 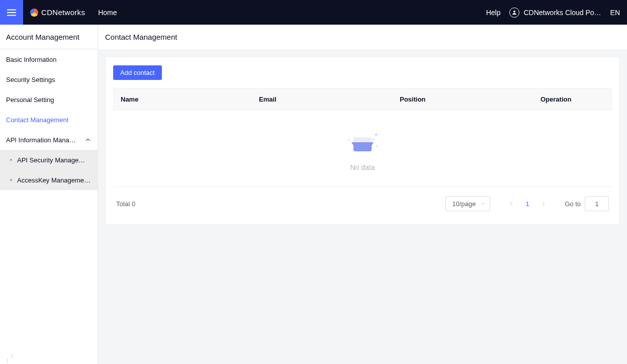 I want to click on pagination-next-button, so click(x=544, y=204).